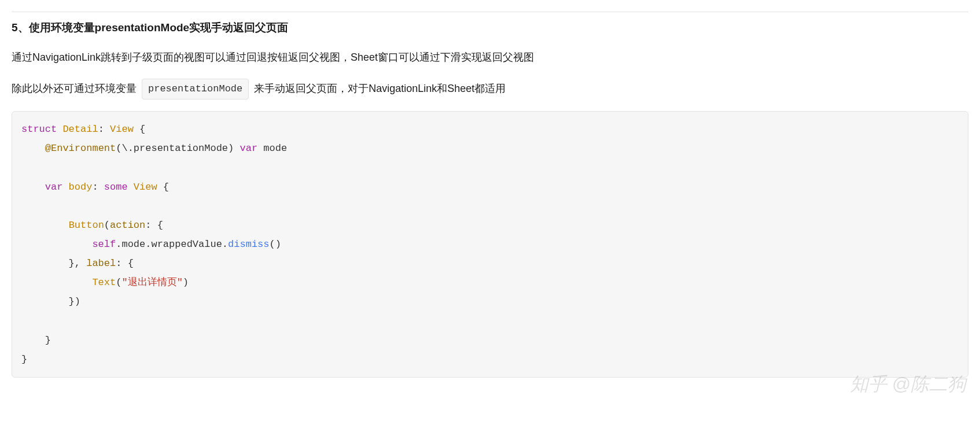  I want to click on code-method-dismiss: dismiss, so click(249, 244).